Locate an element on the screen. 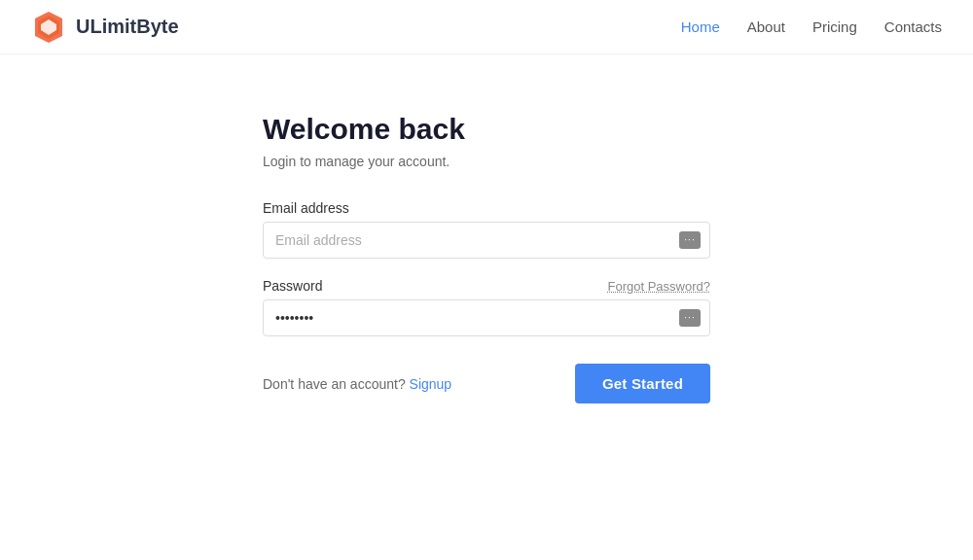  email-field-group: Email address is located at coordinates (486, 229).